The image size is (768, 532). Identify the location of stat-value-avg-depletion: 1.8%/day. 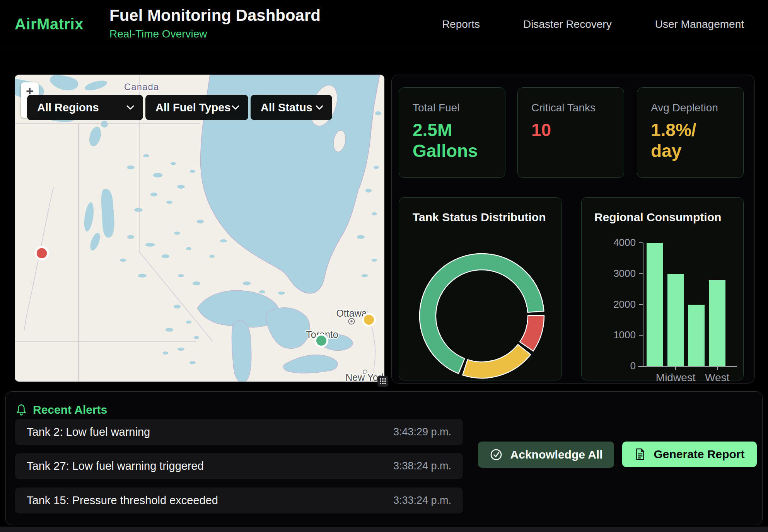
(677, 141).